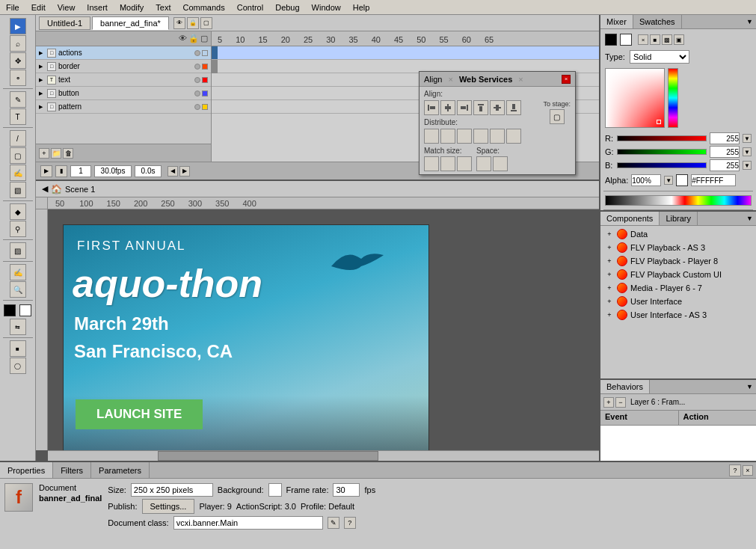 The image size is (756, 549). I want to click on stop-btn: ▮, so click(61, 171).